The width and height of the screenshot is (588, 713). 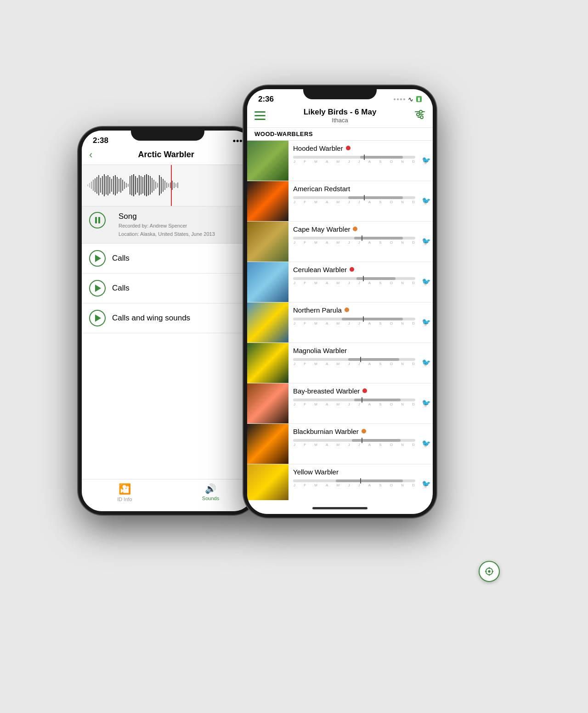 I want to click on bird-silhouette-col-1: 🐦, so click(x=426, y=201).